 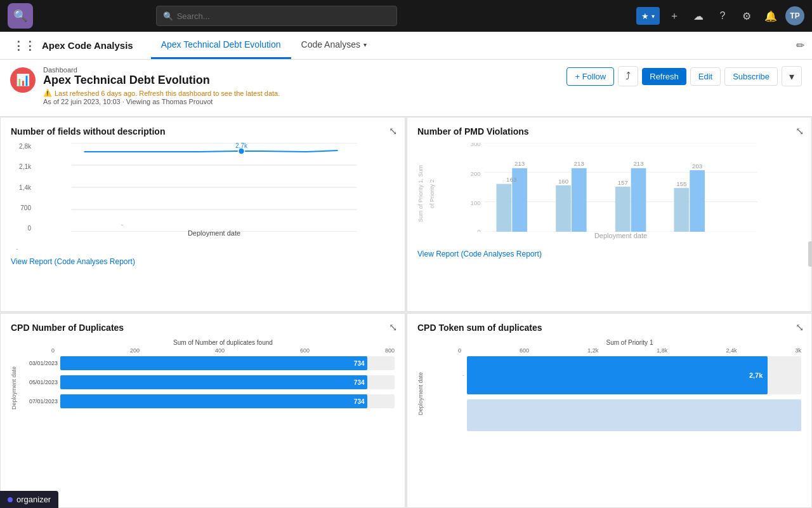 I want to click on svg-text: 2,7k, so click(x=242, y=146).